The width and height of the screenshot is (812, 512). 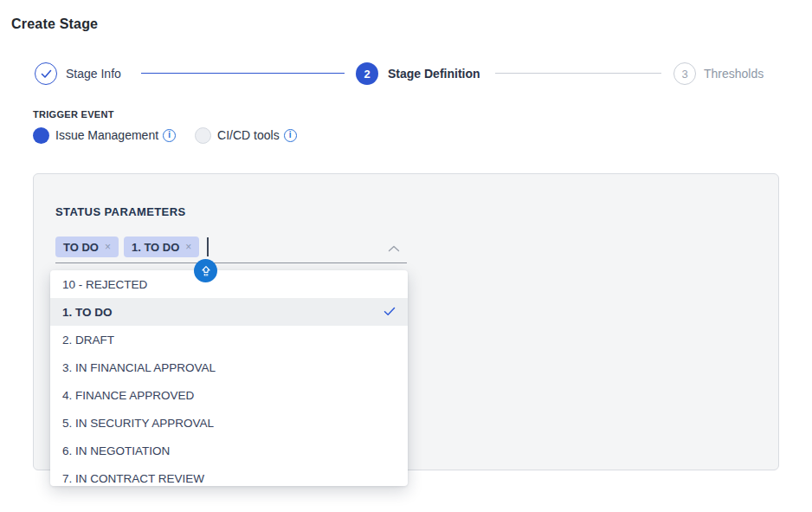 I want to click on dropdown-option-selected: 1. TO DO, so click(x=229, y=312).